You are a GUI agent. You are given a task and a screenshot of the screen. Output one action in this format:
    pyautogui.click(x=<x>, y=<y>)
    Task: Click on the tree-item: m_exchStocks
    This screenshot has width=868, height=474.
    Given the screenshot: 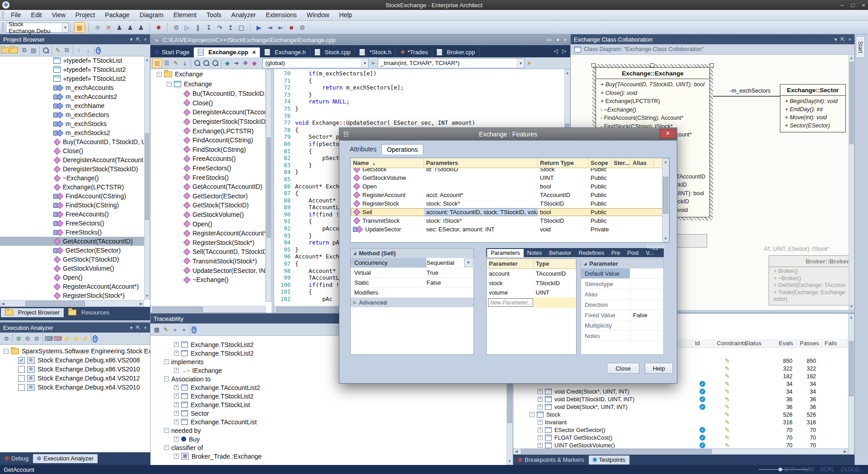 What is the action you would take?
    pyautogui.click(x=72, y=124)
    